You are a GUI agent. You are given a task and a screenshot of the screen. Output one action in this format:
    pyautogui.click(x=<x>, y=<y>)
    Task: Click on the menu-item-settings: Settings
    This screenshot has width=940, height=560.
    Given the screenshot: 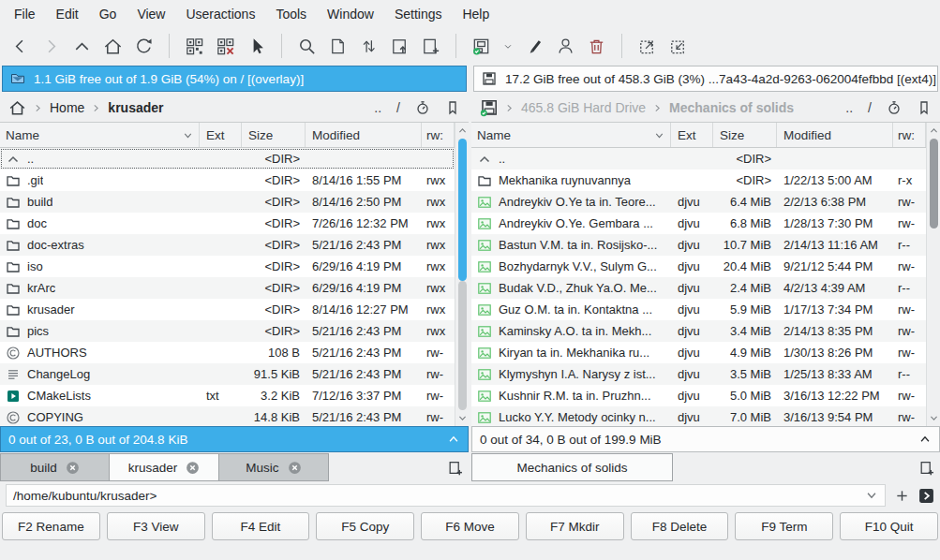 What is the action you would take?
    pyautogui.click(x=418, y=14)
    